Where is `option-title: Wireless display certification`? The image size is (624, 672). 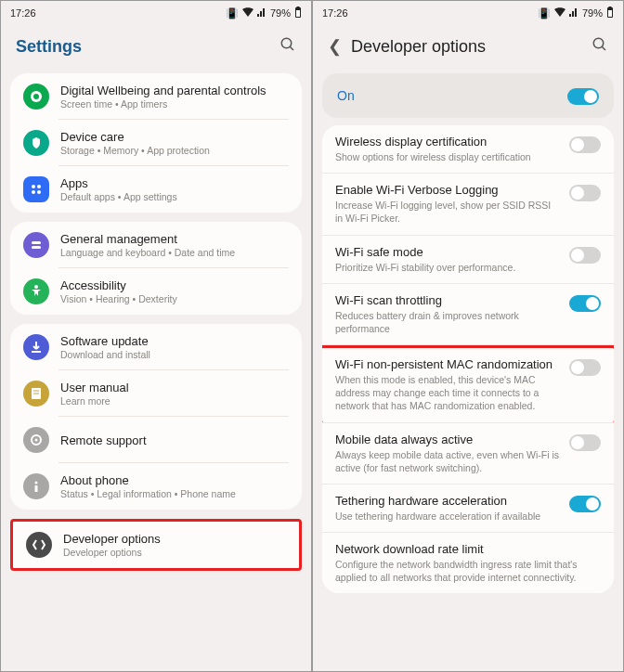 option-title: Wireless display certification is located at coordinates (448, 141).